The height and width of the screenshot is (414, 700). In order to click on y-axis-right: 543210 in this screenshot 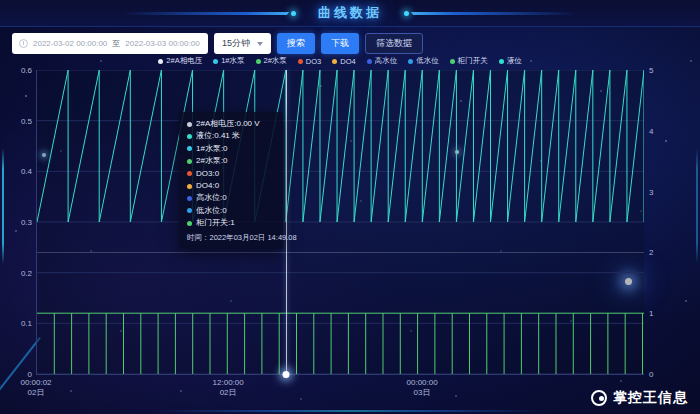, I will do `click(662, 222)`.